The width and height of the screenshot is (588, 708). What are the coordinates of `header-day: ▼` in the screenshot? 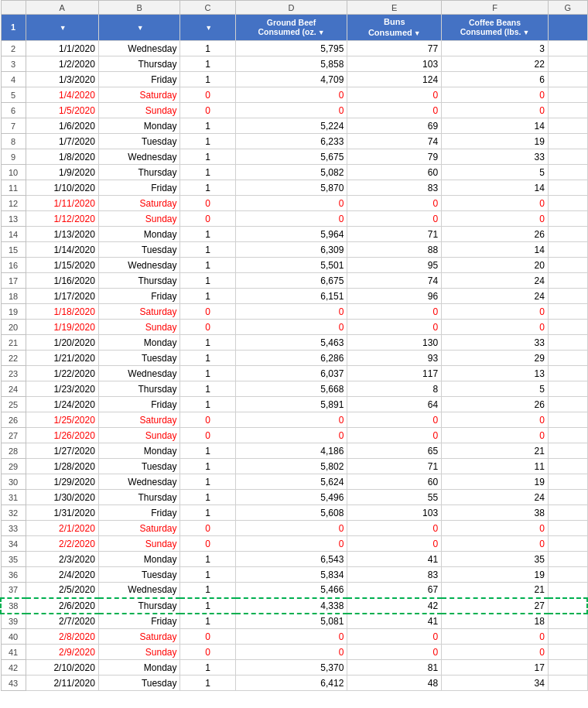 It's located at (139, 28).